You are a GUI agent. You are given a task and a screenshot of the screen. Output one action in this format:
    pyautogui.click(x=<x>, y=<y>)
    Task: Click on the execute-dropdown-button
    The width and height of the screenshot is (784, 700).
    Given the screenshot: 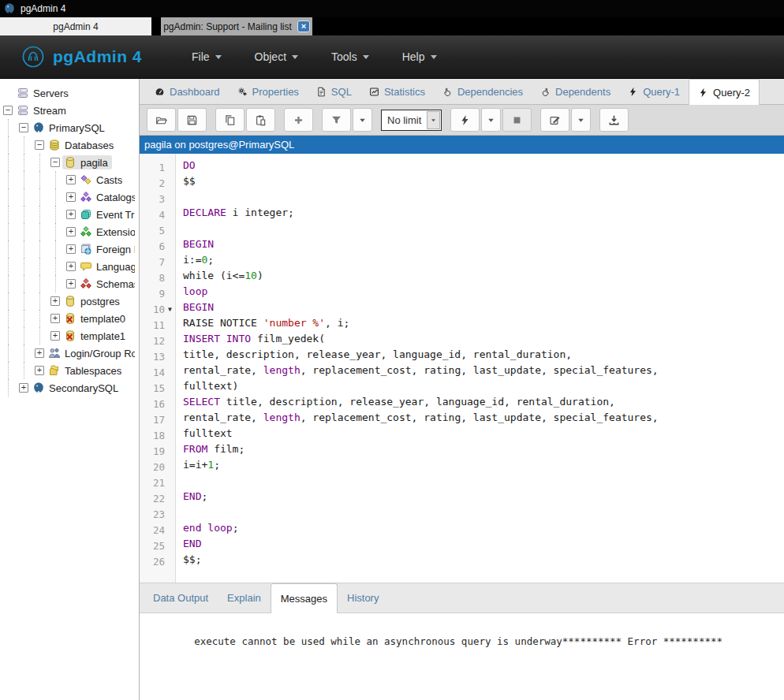 What is the action you would take?
    pyautogui.click(x=491, y=120)
    